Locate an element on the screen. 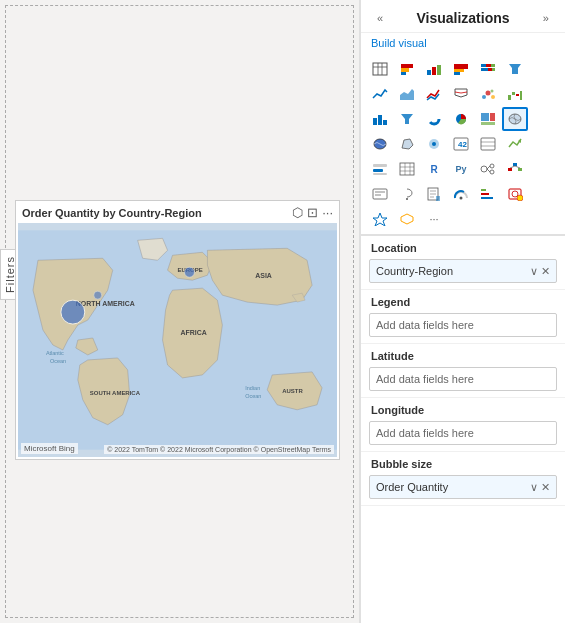 This screenshot has height=623, width=565. focus-icon: ⊡ is located at coordinates (312, 212).